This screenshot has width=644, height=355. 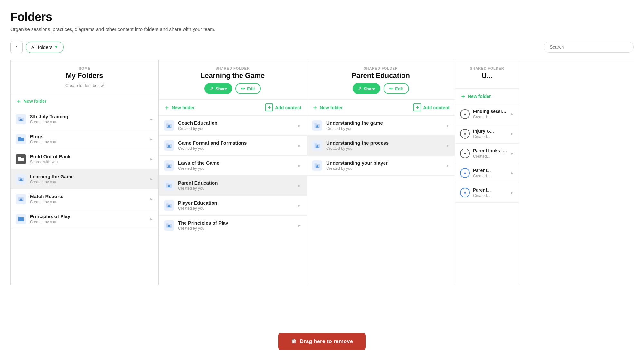 I want to click on all-folders-button: All folders ▼, so click(x=45, y=47).